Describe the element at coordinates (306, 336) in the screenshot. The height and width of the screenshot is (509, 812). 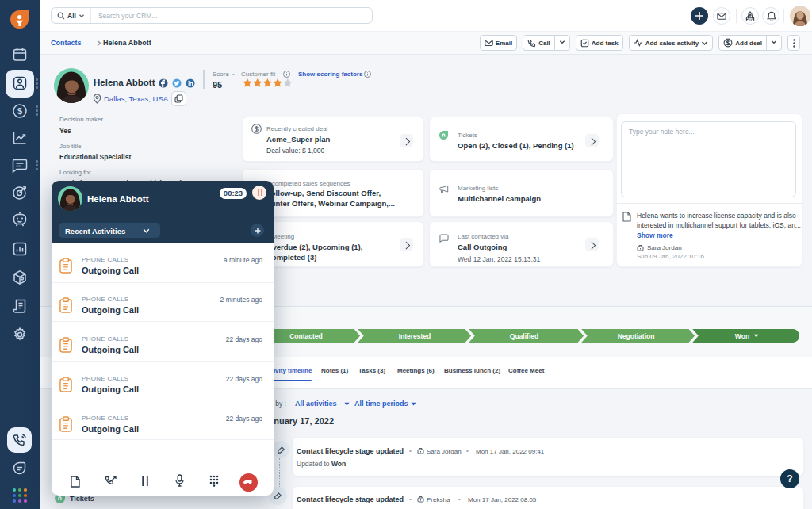
I see `svg-text: Contacted` at that location.